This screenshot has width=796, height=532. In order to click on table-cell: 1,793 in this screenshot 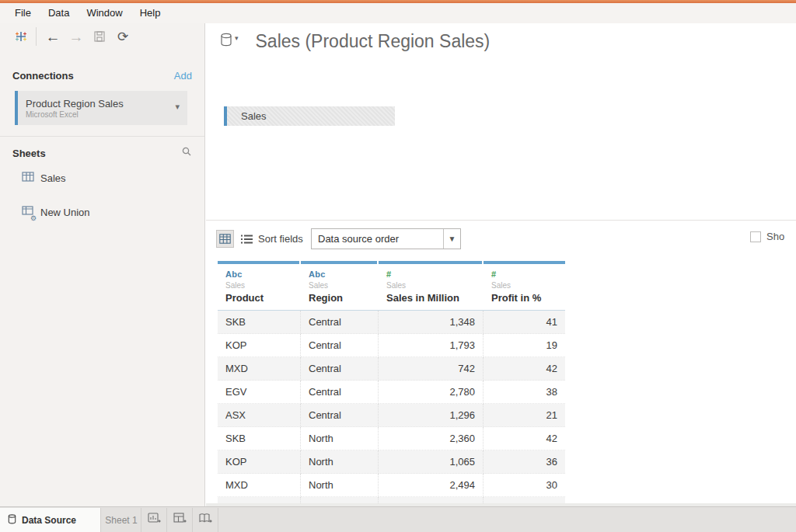, I will do `click(431, 346)`.